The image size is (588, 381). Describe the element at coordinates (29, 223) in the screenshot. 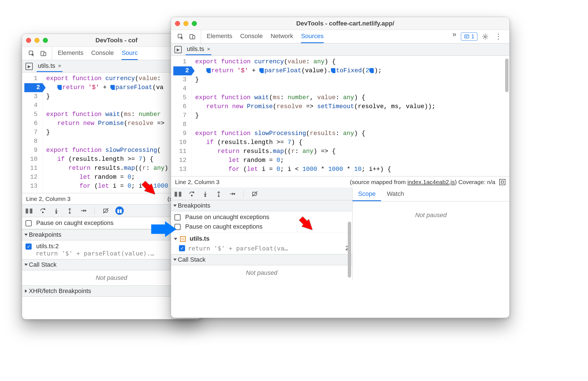

I see `pause-caught-checkbox` at that location.